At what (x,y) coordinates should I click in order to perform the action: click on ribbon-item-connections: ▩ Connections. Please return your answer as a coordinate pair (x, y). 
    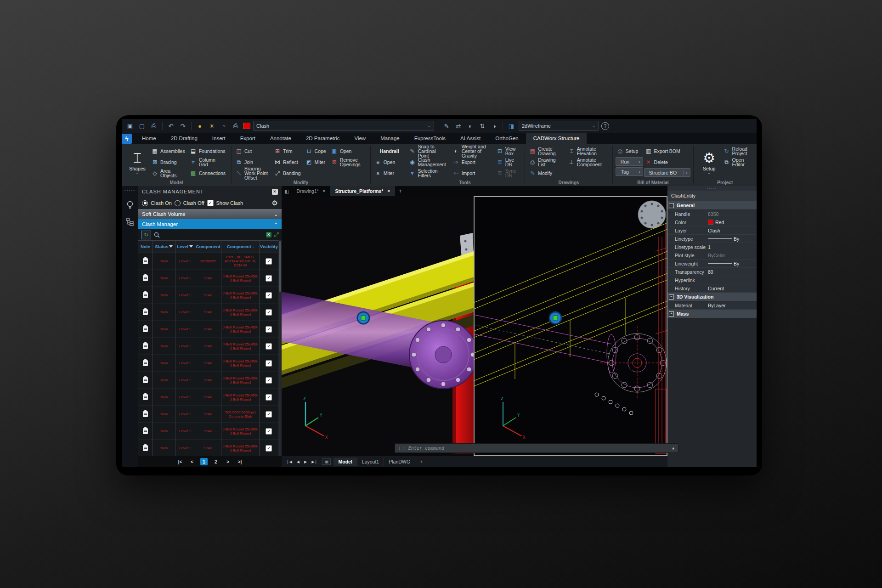
    Looking at the image, I should click on (209, 173).